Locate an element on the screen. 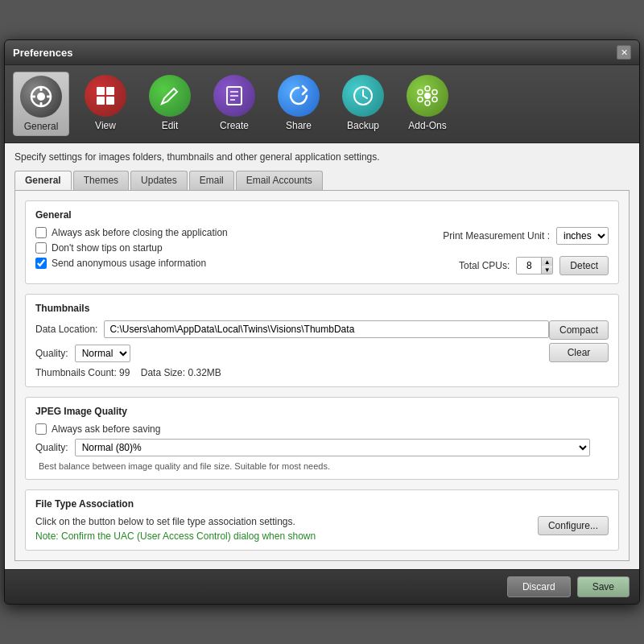 The height and width of the screenshot is (644, 644). cpu-decrement-btn: ▼ is located at coordinates (547, 270).